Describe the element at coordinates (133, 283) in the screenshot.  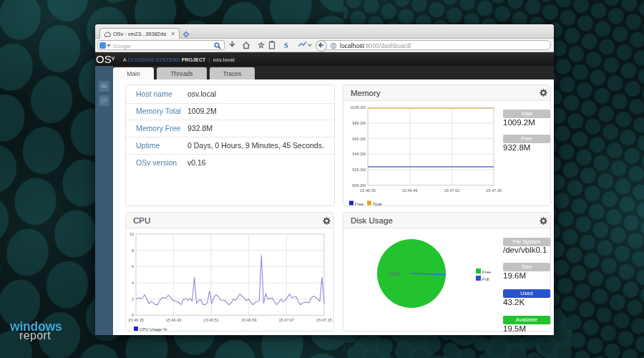
I see `svg-text: 4` at that location.